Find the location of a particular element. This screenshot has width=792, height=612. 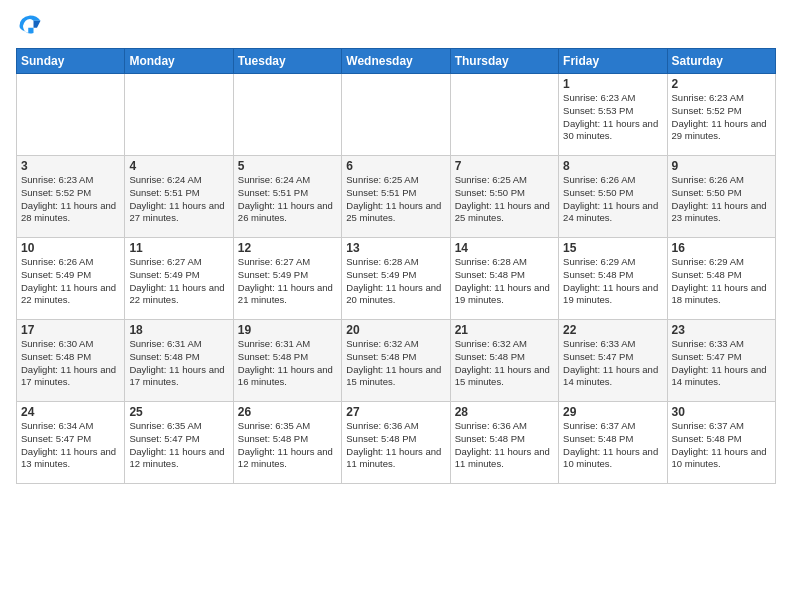

calendar-cell: 6Sunrise: 6:25 AM Sunset: 5:51 PM Daylig… is located at coordinates (396, 197).